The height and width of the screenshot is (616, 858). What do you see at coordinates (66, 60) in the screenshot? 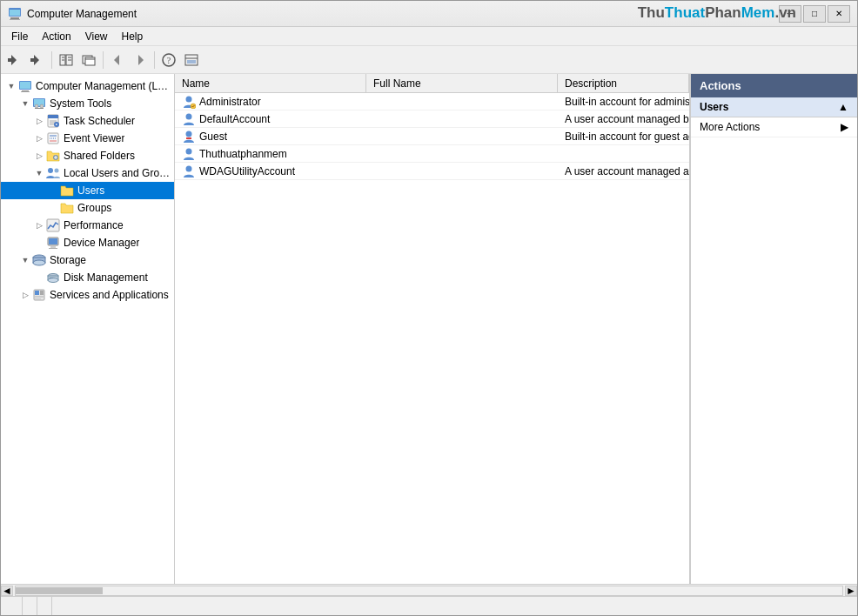
I see `show-hide-tree-button` at bounding box center [66, 60].